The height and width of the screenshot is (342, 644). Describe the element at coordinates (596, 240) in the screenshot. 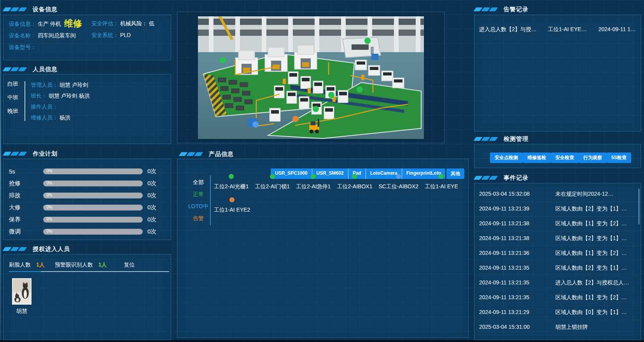

I see `event-message: 区域人数由【2】变为【1】…` at that location.